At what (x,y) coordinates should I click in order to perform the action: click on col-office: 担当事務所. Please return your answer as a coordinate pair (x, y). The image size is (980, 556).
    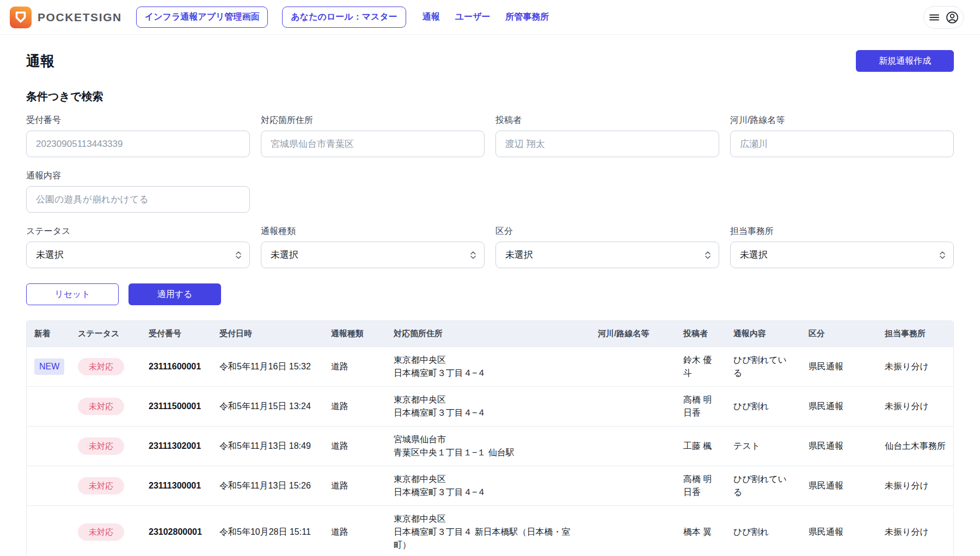
    Looking at the image, I should click on (915, 334).